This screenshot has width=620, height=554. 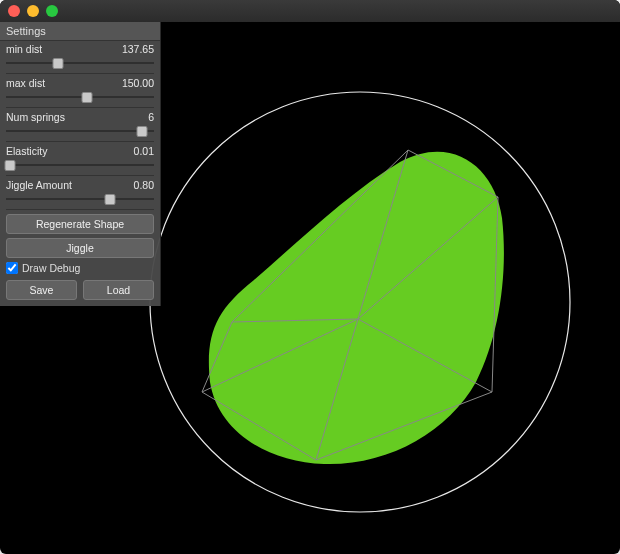 What do you see at coordinates (26, 83) in the screenshot?
I see `slider-label: max dist` at bounding box center [26, 83].